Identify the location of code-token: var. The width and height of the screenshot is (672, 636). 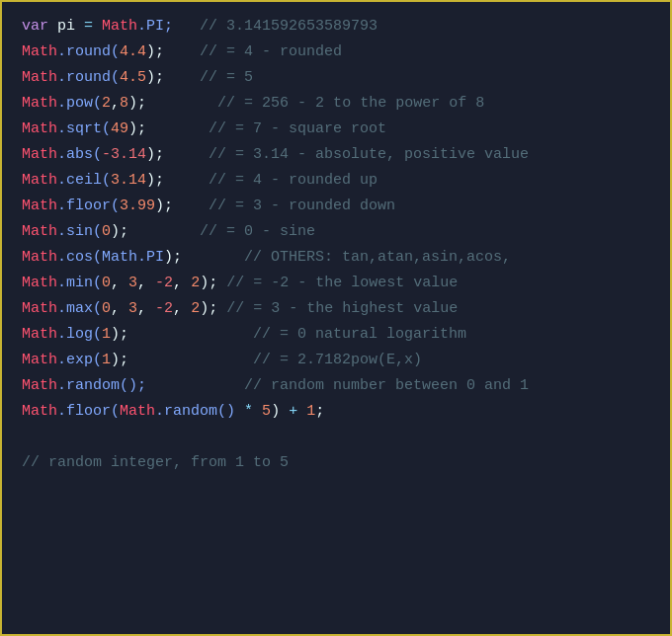
(36, 27).